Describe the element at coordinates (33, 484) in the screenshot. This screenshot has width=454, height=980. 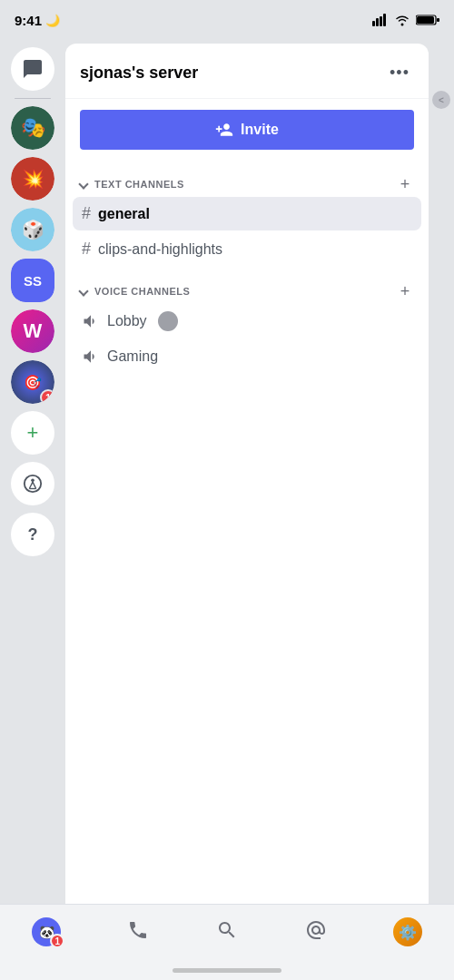
I see `explore-button` at that location.